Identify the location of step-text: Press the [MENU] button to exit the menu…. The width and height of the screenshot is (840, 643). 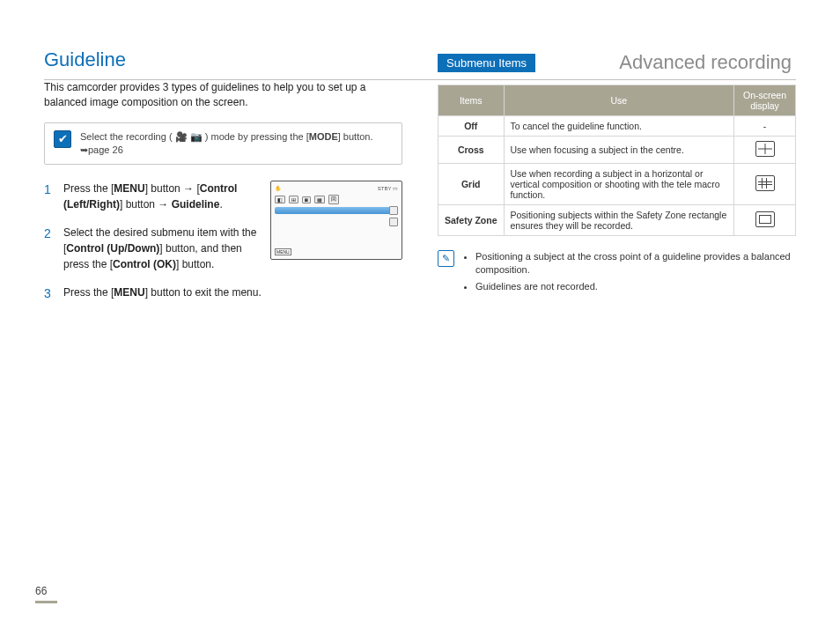
(232, 294).